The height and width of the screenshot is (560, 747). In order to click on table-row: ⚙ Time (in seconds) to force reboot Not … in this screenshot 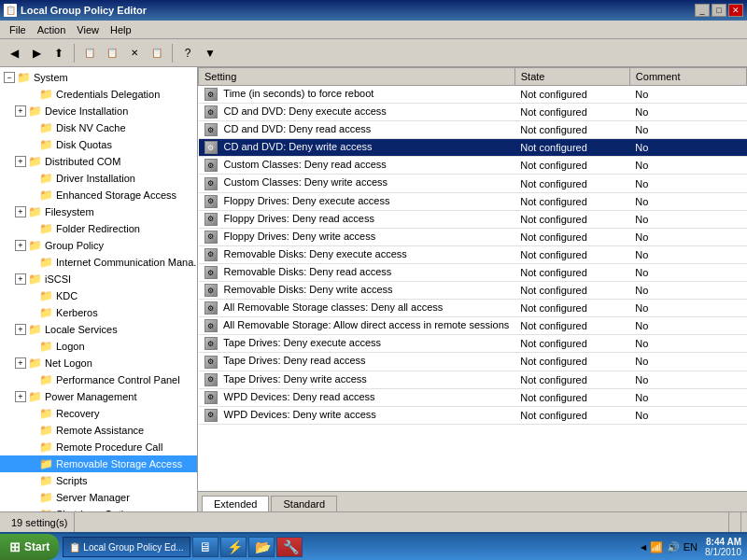, I will do `click(472, 95)`.